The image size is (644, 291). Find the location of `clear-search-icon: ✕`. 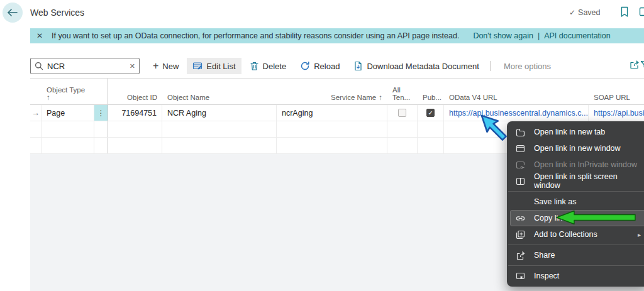

clear-search-icon: ✕ is located at coordinates (132, 67).